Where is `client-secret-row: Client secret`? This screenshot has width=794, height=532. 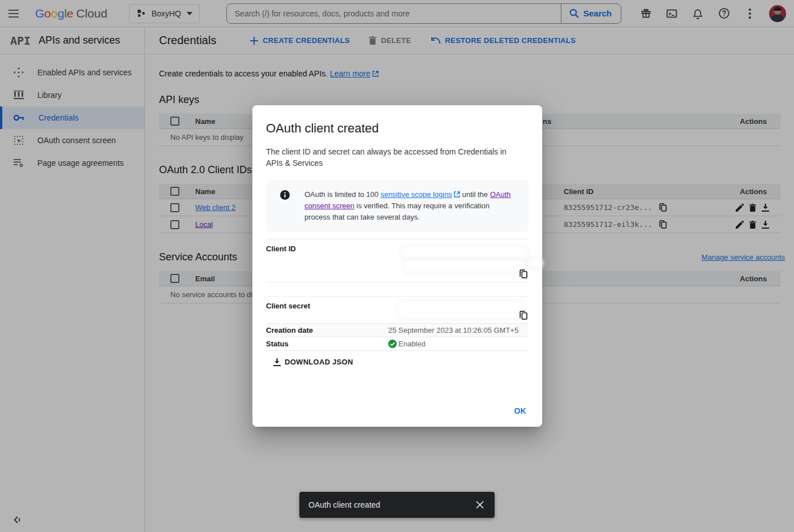 client-secret-row: Client secret is located at coordinates (397, 310).